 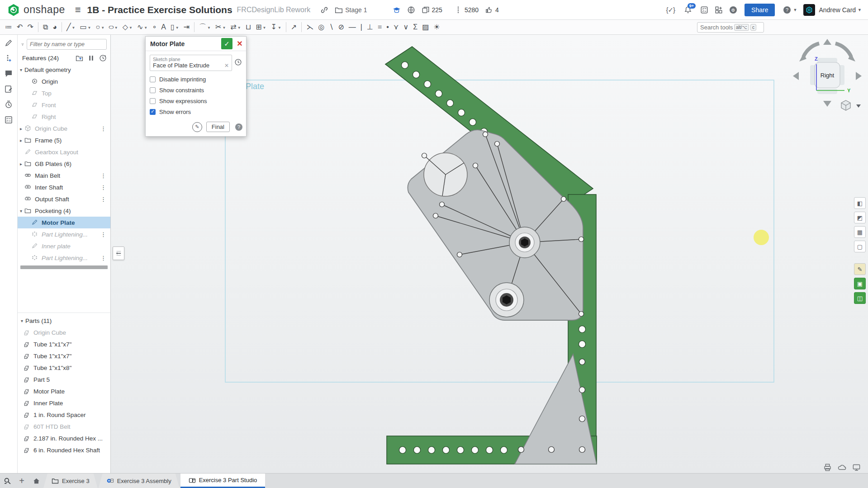 I want to click on tasks-list-icon, so click(x=704, y=10).